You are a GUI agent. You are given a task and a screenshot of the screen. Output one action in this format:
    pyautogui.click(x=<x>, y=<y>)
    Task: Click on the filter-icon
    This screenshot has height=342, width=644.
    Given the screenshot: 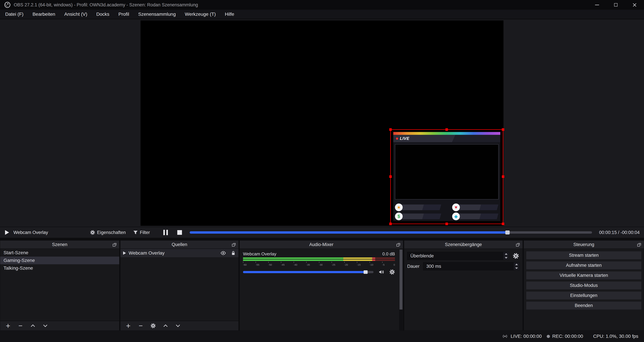 What is the action you would take?
    pyautogui.click(x=136, y=233)
    